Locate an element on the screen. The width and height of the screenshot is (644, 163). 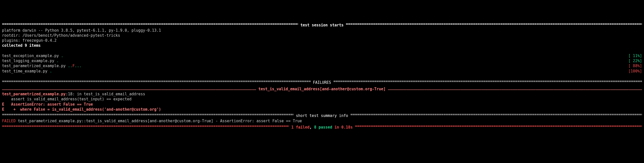
failures-header-rule-right is located at coordinates (488, 81).